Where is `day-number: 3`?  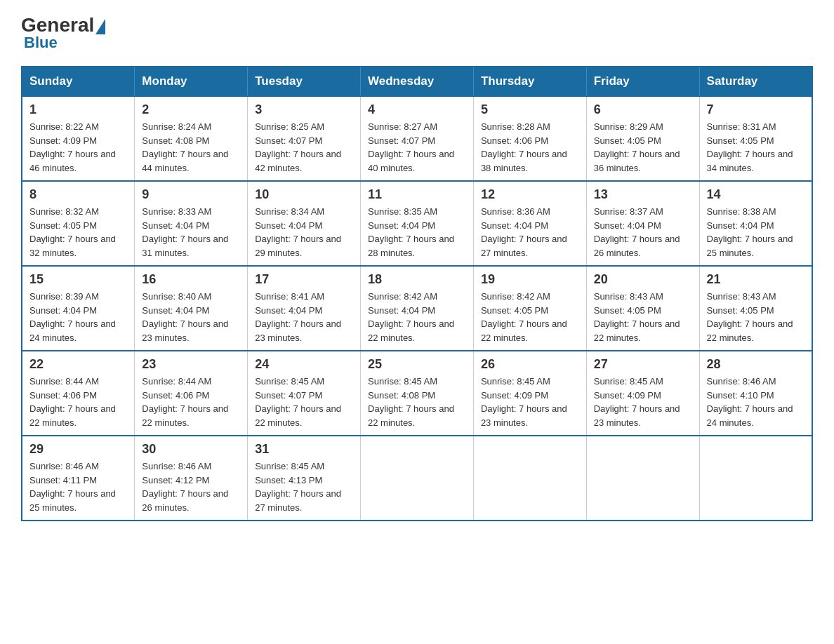 day-number: 3 is located at coordinates (304, 109).